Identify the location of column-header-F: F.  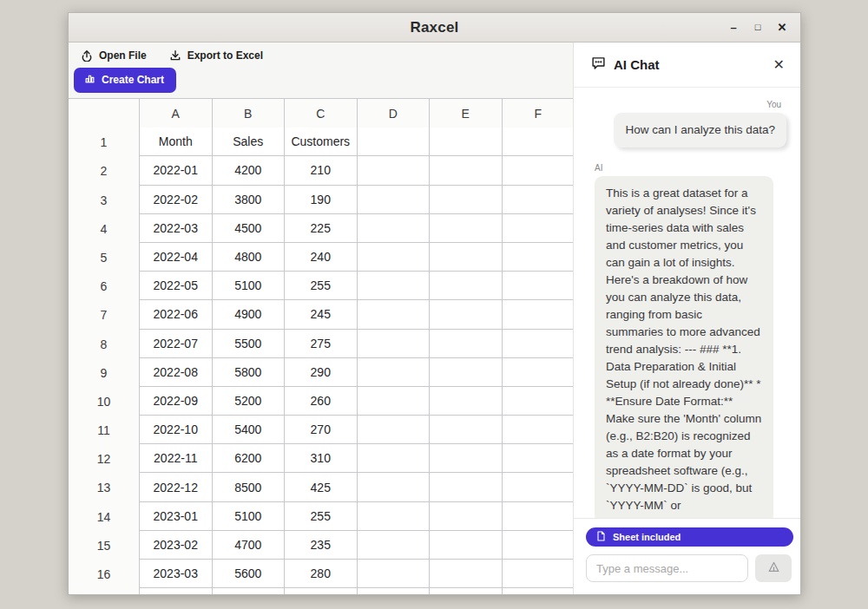
(538, 115).